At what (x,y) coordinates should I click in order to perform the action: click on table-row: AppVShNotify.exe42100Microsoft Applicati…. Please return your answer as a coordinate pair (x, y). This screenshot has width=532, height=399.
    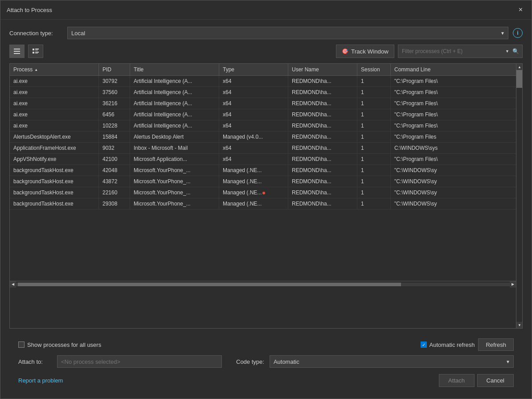
    Looking at the image, I should click on (263, 160).